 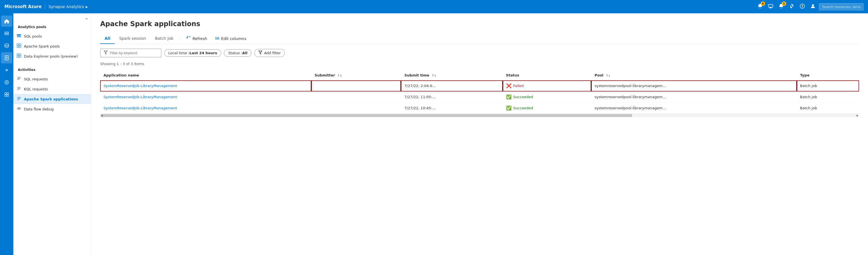 What do you see at coordinates (87, 19) in the screenshot?
I see `collapse-panel-button: «` at bounding box center [87, 19].